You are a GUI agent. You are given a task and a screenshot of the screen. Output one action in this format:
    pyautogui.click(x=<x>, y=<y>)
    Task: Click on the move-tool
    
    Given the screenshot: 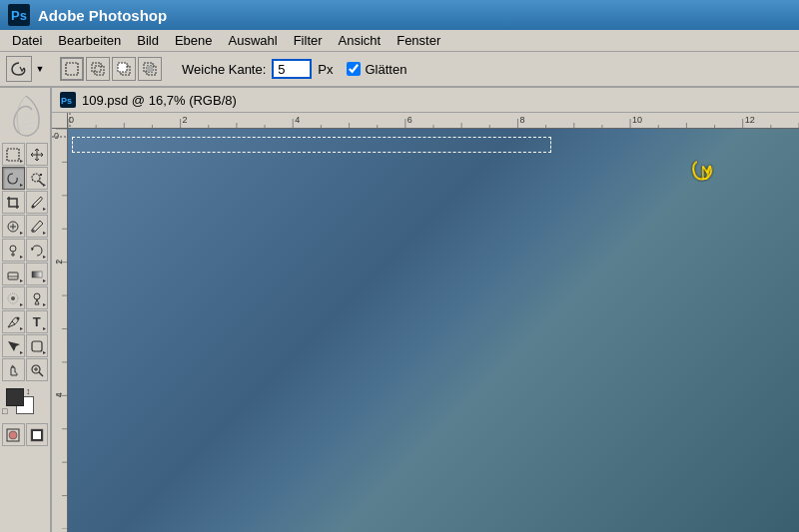 What is the action you would take?
    pyautogui.click(x=38, y=154)
    